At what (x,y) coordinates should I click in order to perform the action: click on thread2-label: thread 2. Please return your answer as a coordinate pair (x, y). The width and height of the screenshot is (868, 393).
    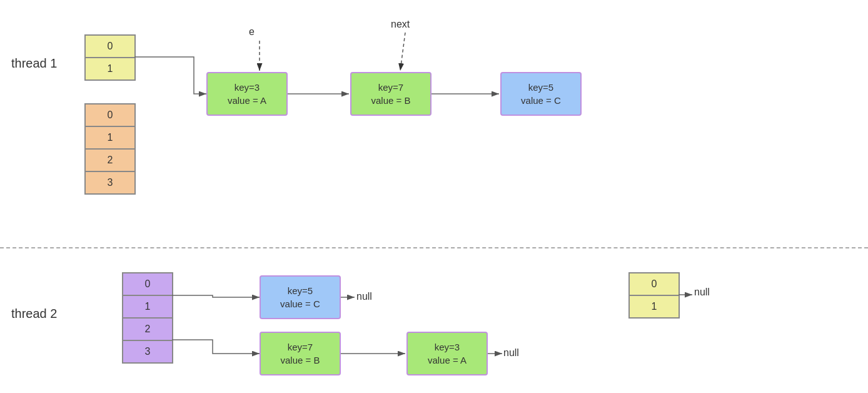
    Looking at the image, I should click on (34, 314).